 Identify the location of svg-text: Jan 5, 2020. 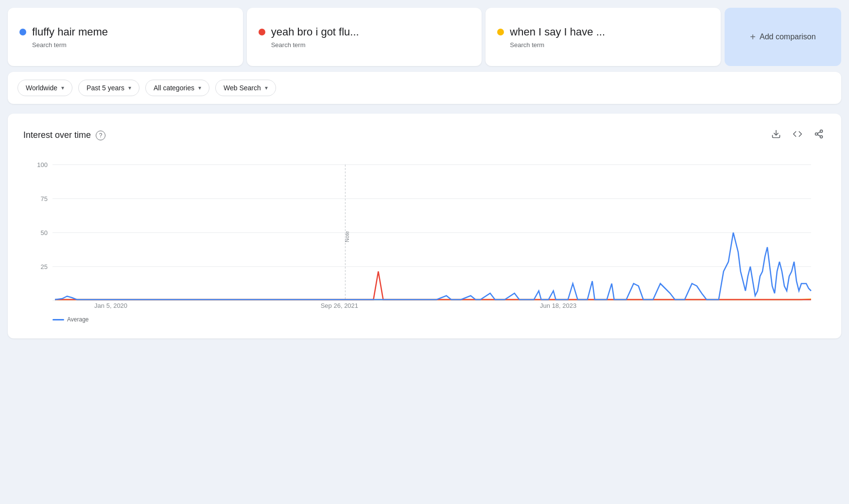
(111, 306).